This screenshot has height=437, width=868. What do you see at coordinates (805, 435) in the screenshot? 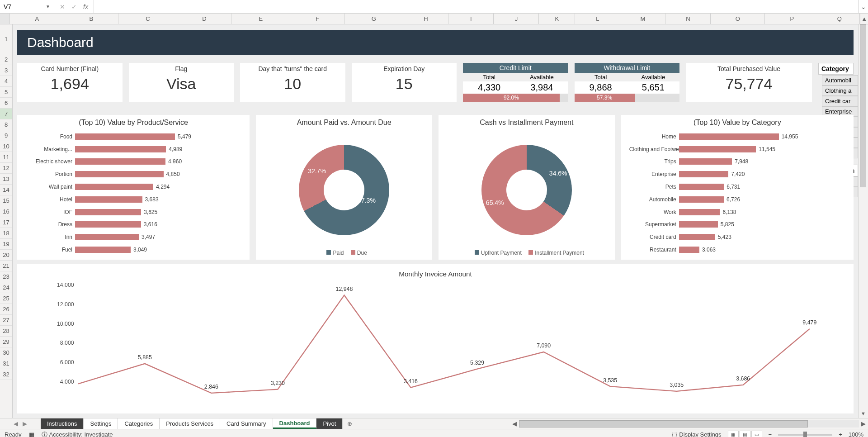
I see `zoom-slider` at bounding box center [805, 435].